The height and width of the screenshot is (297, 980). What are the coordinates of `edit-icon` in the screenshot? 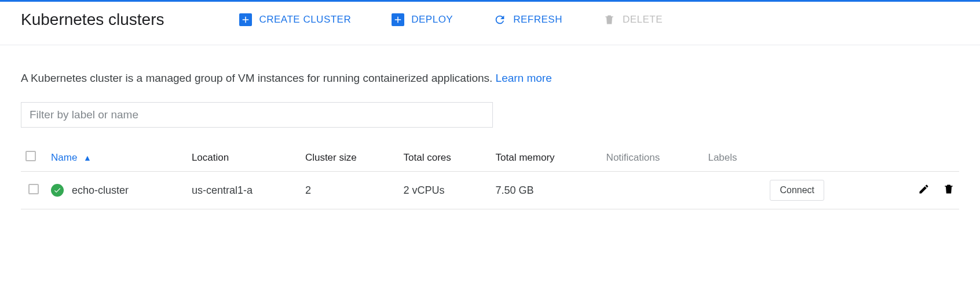 It's located at (924, 190).